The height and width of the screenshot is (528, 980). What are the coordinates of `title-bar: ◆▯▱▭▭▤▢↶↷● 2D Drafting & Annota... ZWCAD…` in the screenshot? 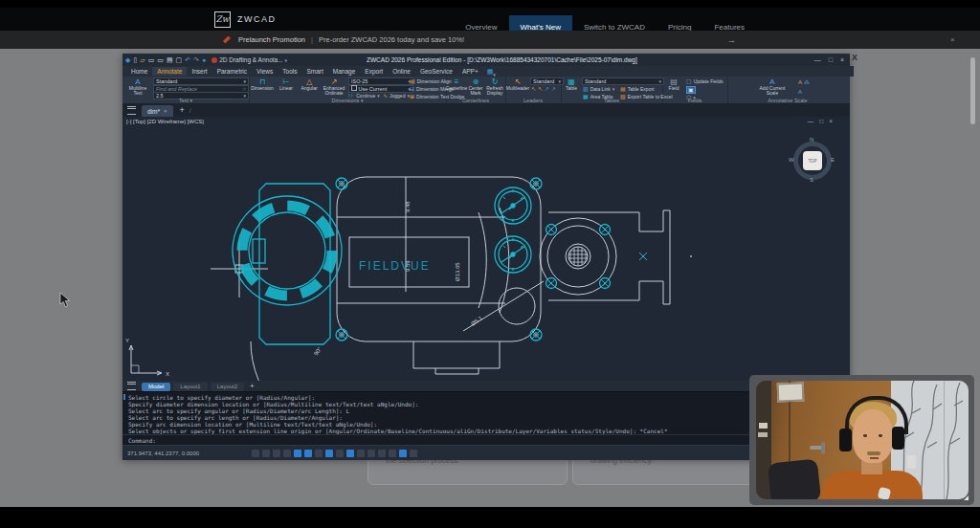 It's located at (486, 59).